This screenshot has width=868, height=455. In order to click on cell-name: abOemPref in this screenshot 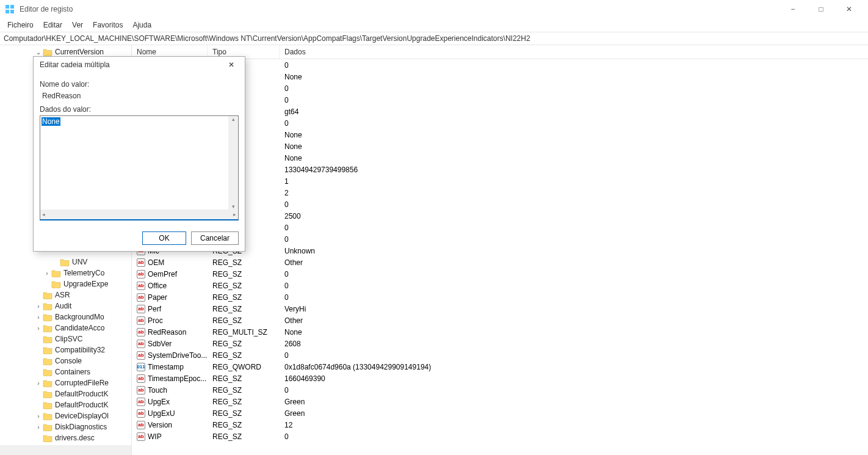, I will do `click(170, 274)`.